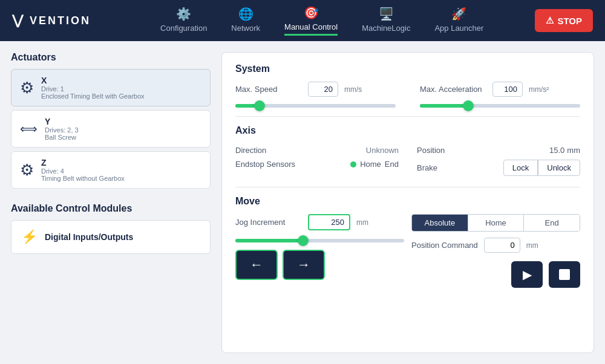 The height and width of the screenshot is (364, 605). Describe the element at coordinates (29, 129) in the screenshot. I see `actuator-y-icon: ⟺` at that location.